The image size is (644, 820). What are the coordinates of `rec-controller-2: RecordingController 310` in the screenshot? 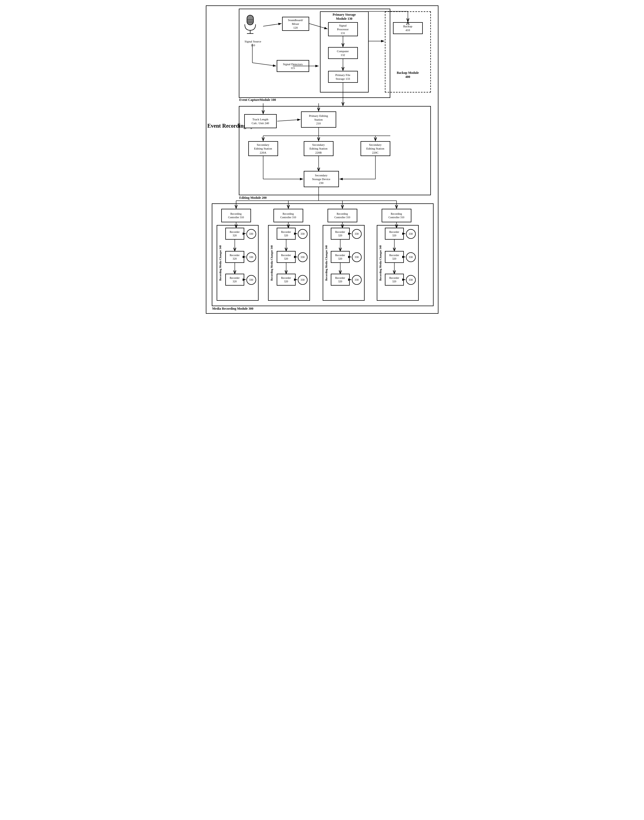 It's located at (288, 216).